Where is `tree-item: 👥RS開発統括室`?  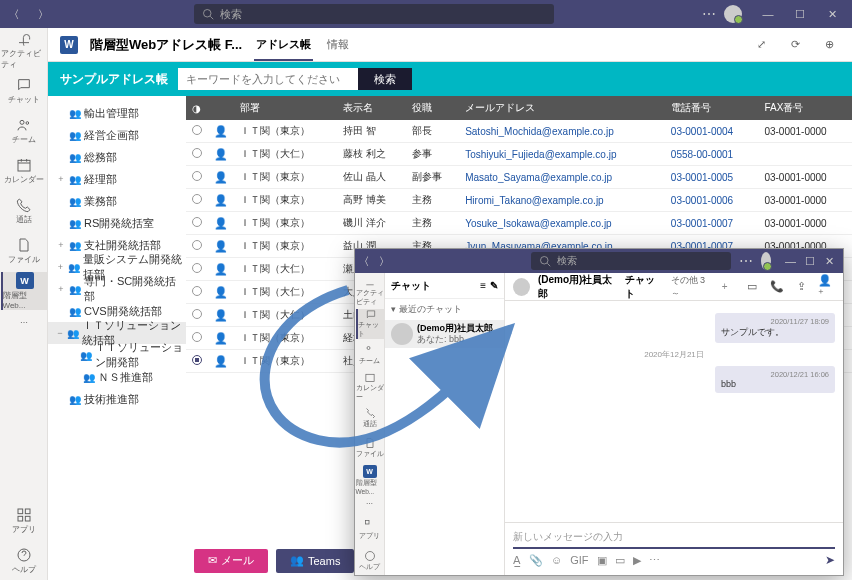
tree-item: 👥RS開発統括室 is located at coordinates (117, 223).